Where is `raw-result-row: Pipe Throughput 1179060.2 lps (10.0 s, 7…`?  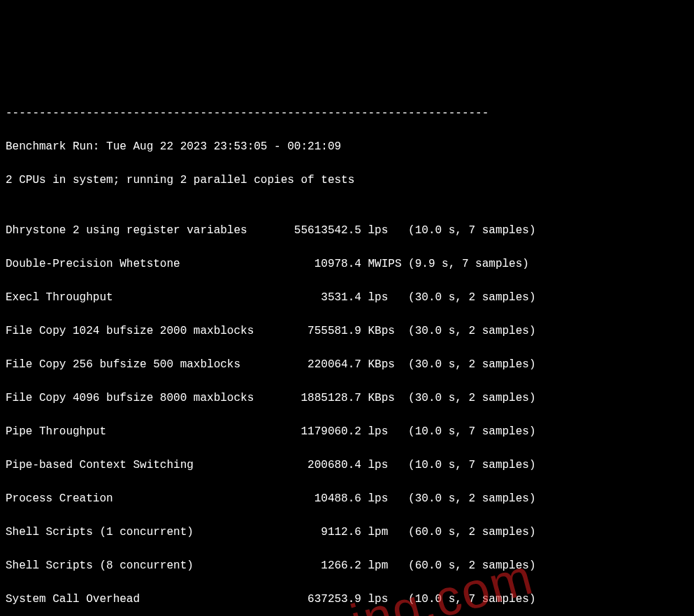
raw-result-row: Pipe Throughput 1179060.2 lps (10.0 s, 7… is located at coordinates (347, 432).